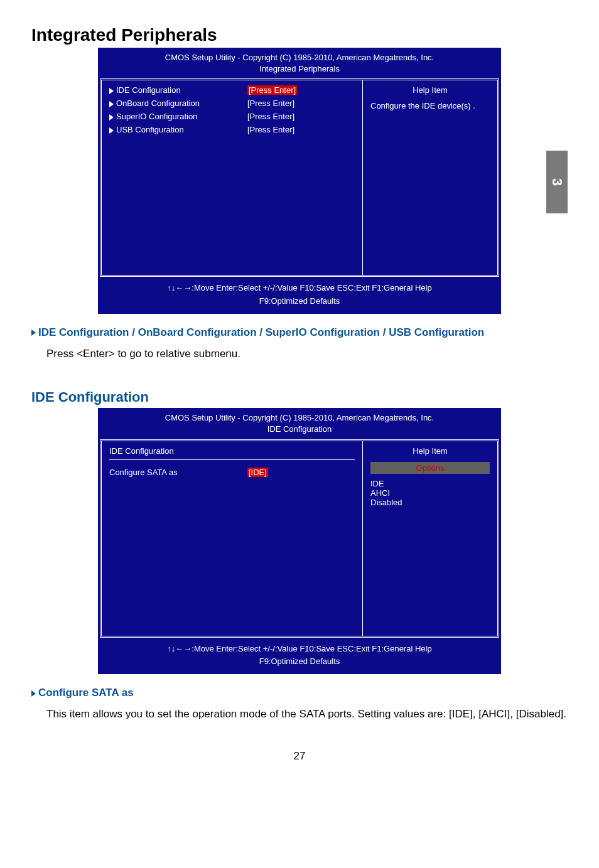  Describe the element at coordinates (232, 103) in the screenshot. I see `menu-row-onboard-config: OnBoard Configuration [Press Enter]` at that location.